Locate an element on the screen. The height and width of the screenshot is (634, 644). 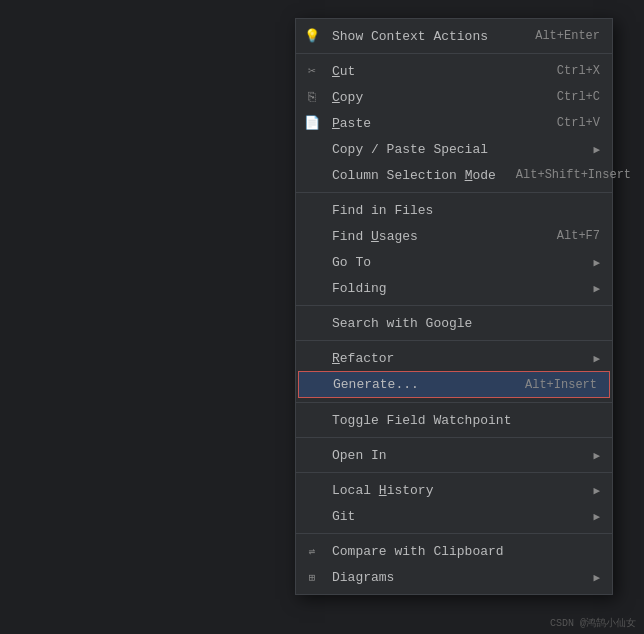
arrow-icon-folding: ▶ is located at coordinates (596, 288).